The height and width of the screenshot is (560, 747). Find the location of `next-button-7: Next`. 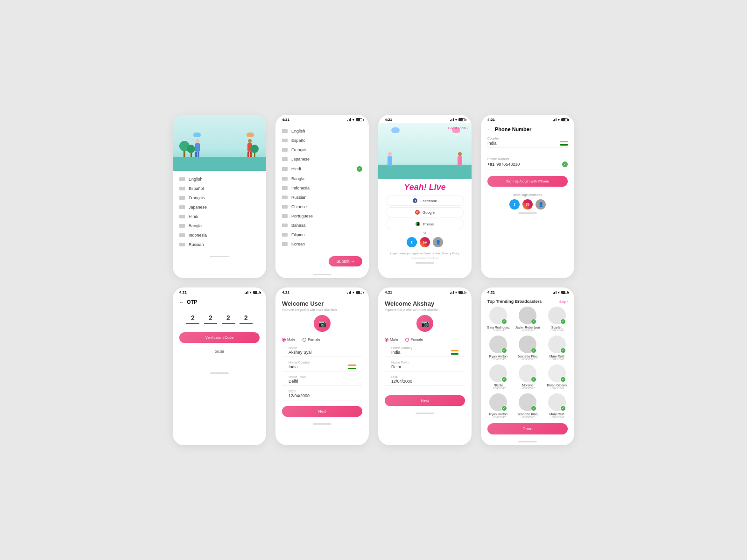

next-button-7: Next is located at coordinates (425, 400).